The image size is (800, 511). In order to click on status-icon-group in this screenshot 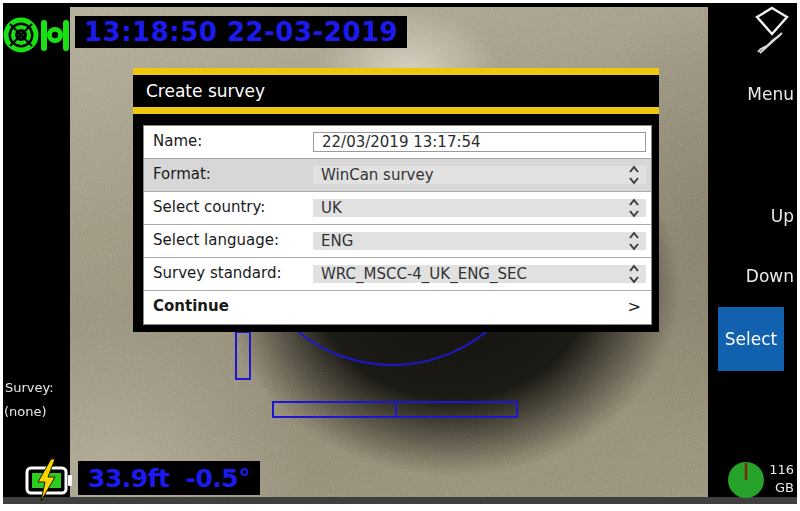, I will do `click(36, 35)`.